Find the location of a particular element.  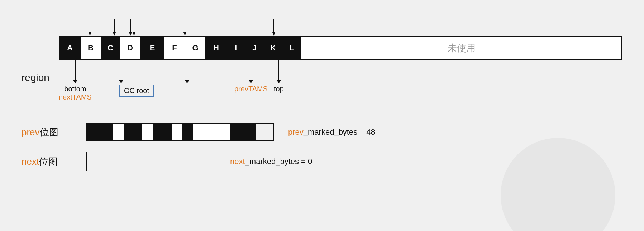

segment-E: E is located at coordinates (153, 48).